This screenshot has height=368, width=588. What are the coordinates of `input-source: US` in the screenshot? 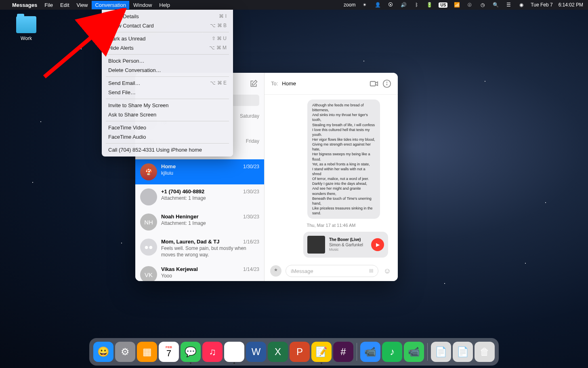 It's located at (443, 5).